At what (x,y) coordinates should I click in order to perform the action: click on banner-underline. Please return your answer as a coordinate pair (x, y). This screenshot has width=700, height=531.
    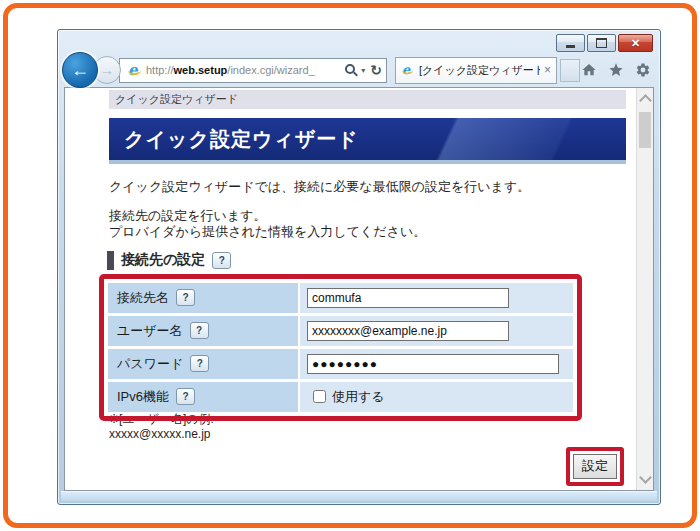
    Looking at the image, I should click on (368, 162).